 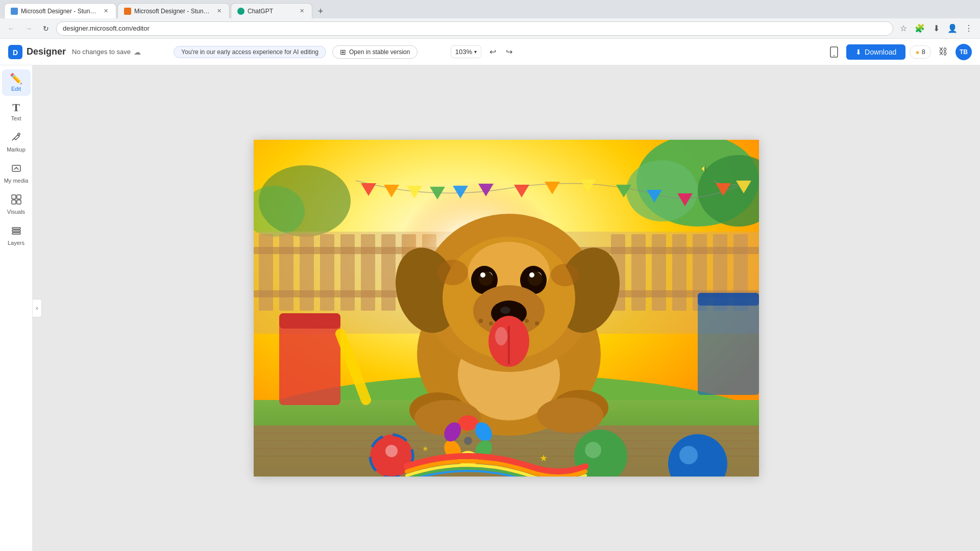 I want to click on forward-button: →, so click(x=29, y=29).